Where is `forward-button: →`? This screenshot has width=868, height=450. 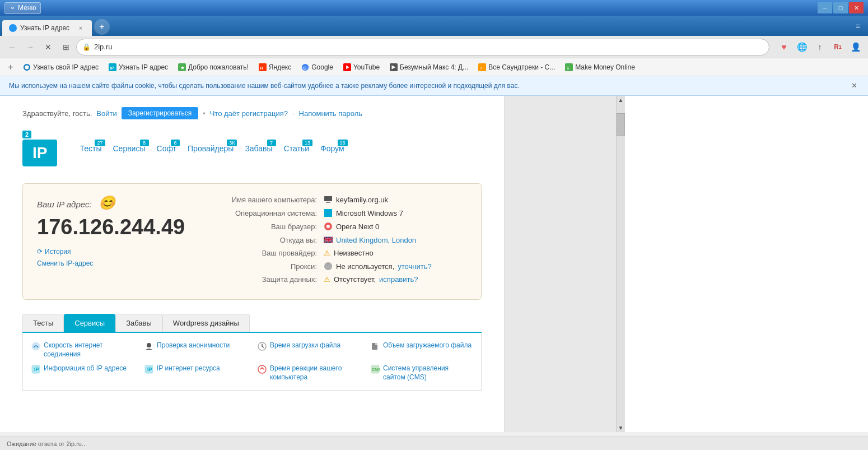 forward-button: → is located at coordinates (30, 47).